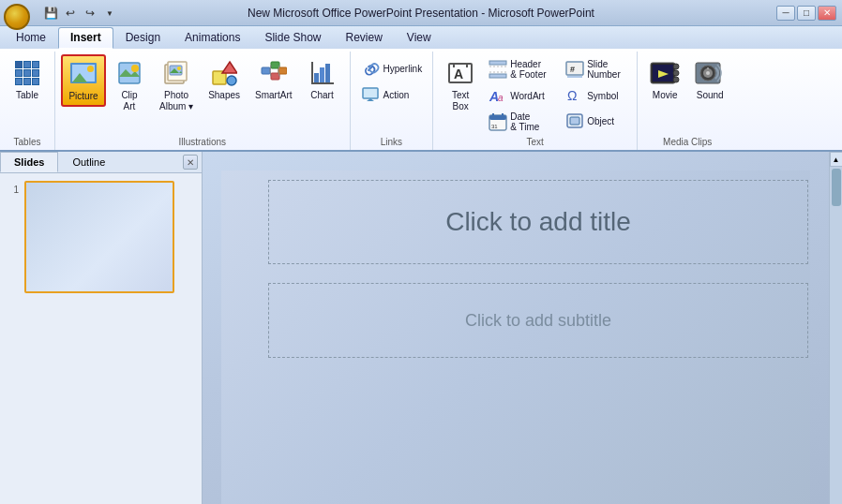 This screenshot has width=842, height=504. Describe the element at coordinates (806, 13) in the screenshot. I see `maximize-btn: □` at that location.